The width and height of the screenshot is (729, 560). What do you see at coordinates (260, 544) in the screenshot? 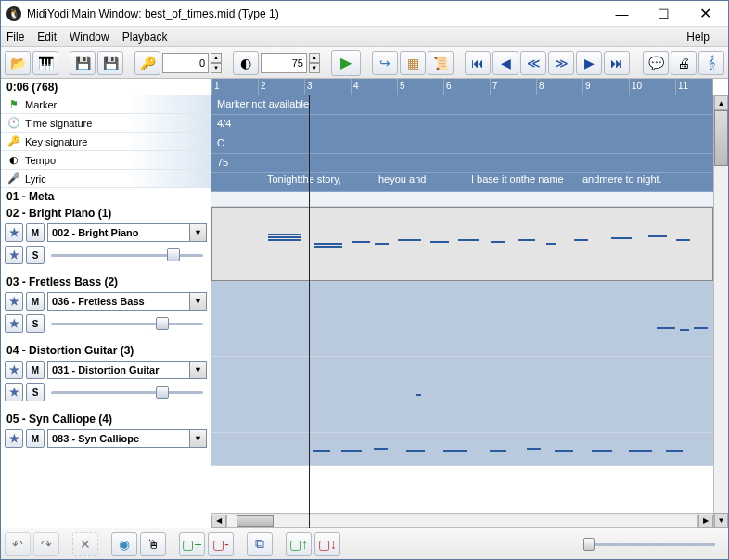
I see `clone-track-button: ⧉` at bounding box center [260, 544].